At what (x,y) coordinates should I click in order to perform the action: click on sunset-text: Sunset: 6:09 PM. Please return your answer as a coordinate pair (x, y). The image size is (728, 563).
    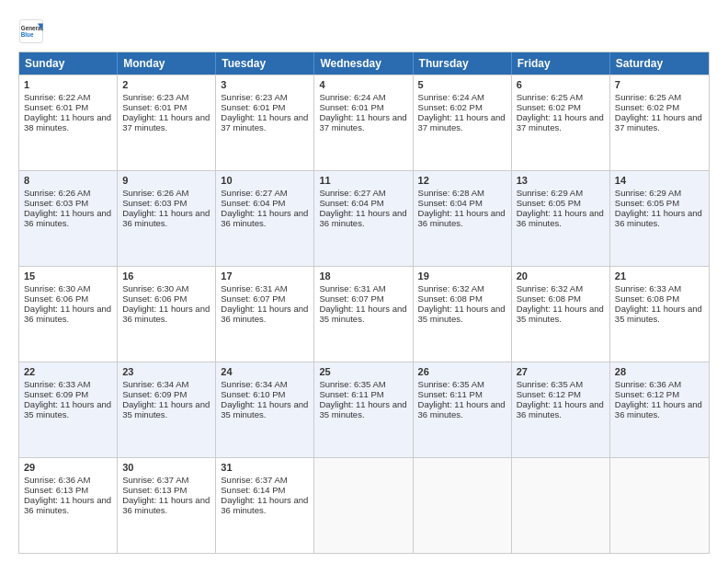
    Looking at the image, I should click on (154, 394).